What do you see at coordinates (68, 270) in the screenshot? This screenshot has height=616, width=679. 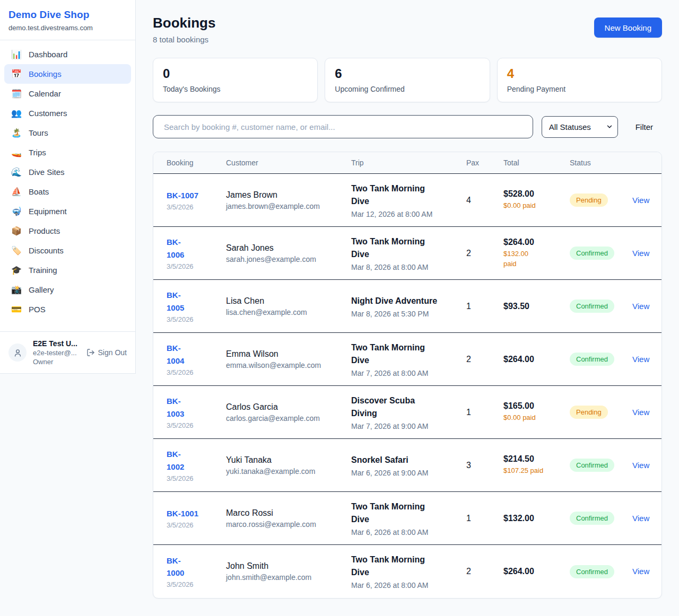 I see `sidebar-item-training: 🎓 Training` at bounding box center [68, 270].